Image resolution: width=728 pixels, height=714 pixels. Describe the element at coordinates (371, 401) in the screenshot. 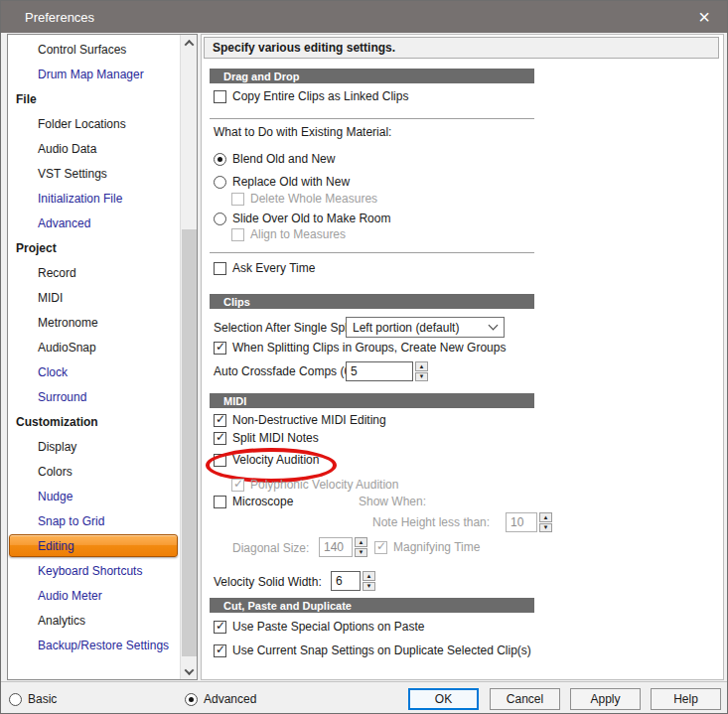

I see `section-midi: MIDI` at that location.